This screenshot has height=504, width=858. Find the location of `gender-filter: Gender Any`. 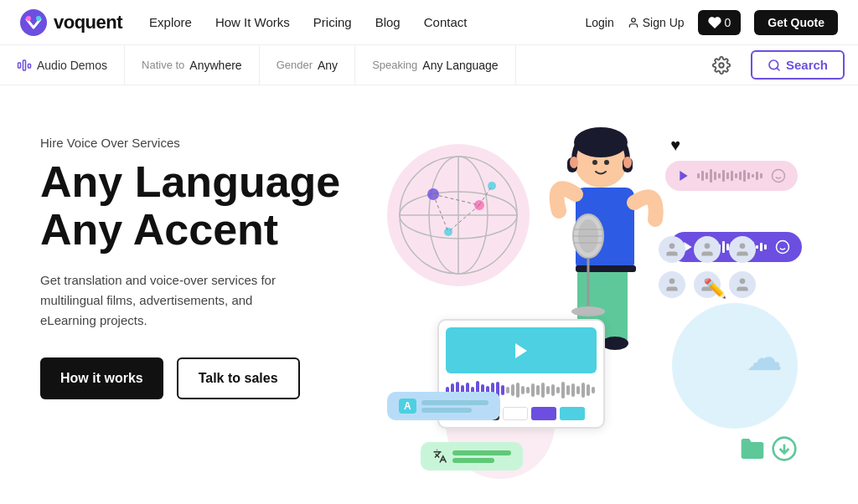

gender-filter: Gender Any is located at coordinates (308, 65).